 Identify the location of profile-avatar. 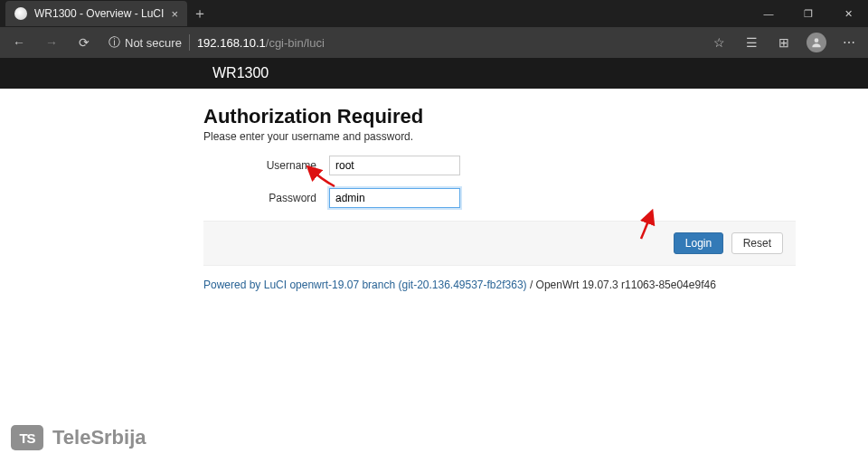
(816, 43).